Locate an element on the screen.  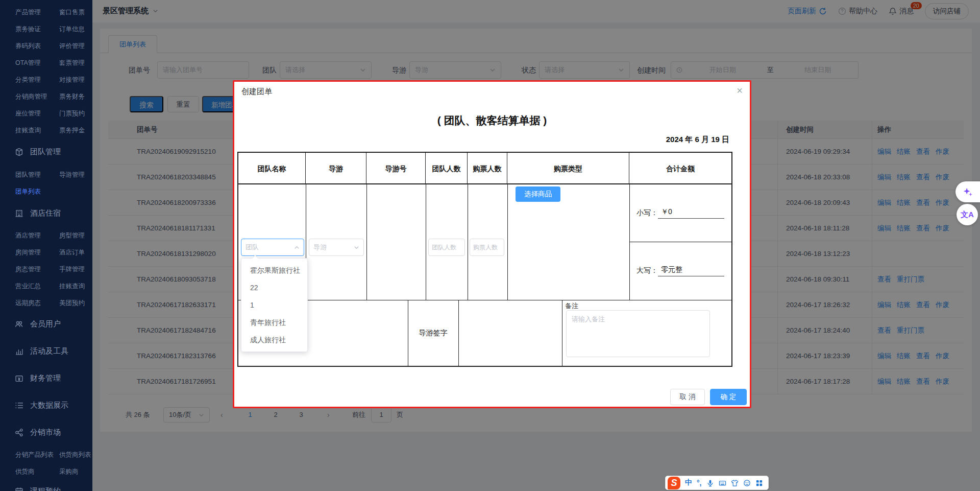
sidebar-item: 券码列表 is located at coordinates (37, 46).